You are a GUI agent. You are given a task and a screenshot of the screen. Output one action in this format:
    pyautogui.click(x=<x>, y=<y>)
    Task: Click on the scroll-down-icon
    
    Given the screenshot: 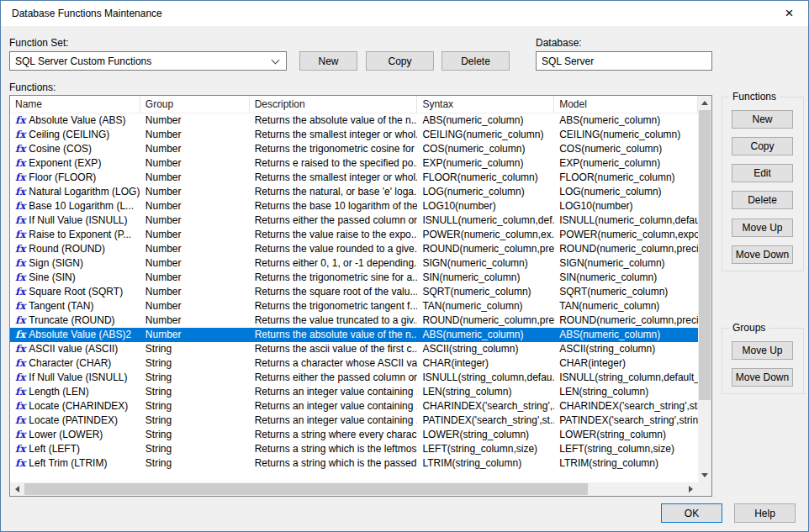 What is the action you would take?
    pyautogui.click(x=705, y=476)
    